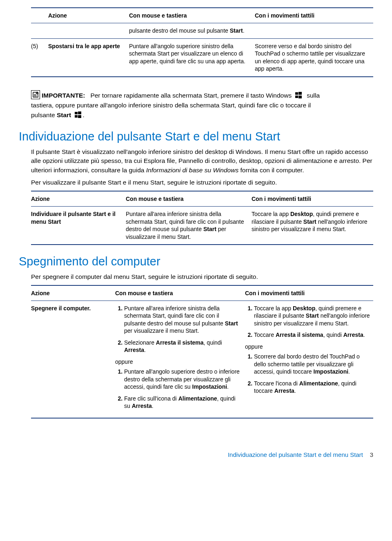 Image resolution: width=392 pixels, height=541 pixels. I want to click on list-item: Scorrere dal bordo destro del TouchPad o…, so click(312, 364).